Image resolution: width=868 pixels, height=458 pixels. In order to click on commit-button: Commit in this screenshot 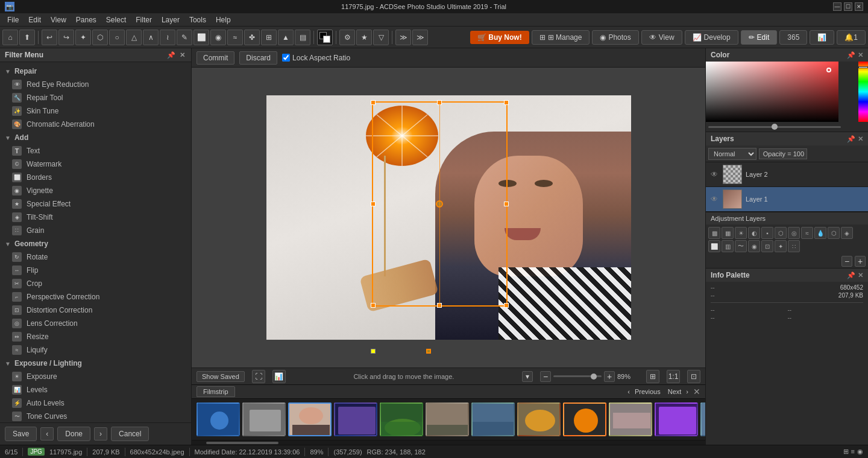, I will do `click(216, 58)`.